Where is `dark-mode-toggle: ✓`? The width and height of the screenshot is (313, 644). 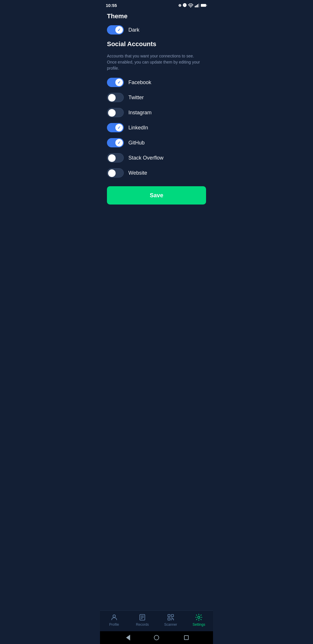
dark-mode-toggle: ✓ is located at coordinates (115, 30).